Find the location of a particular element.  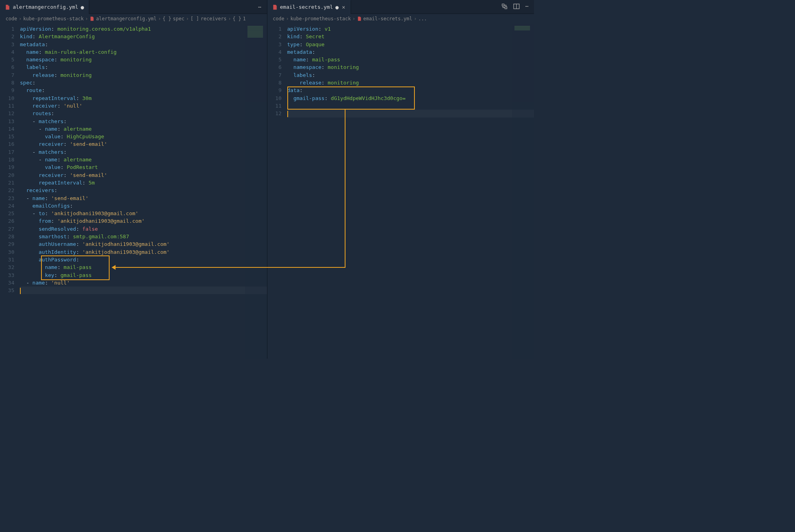

tab-alertmanagerconfig: alertmangerconfig.yml ● is located at coordinates (45, 7).